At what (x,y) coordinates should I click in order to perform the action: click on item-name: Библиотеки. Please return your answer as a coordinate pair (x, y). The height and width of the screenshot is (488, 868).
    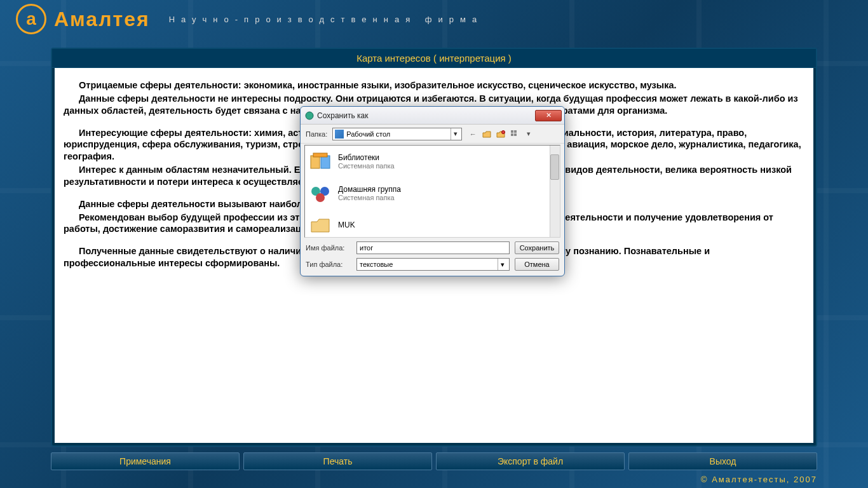
    Looking at the image, I should click on (366, 158).